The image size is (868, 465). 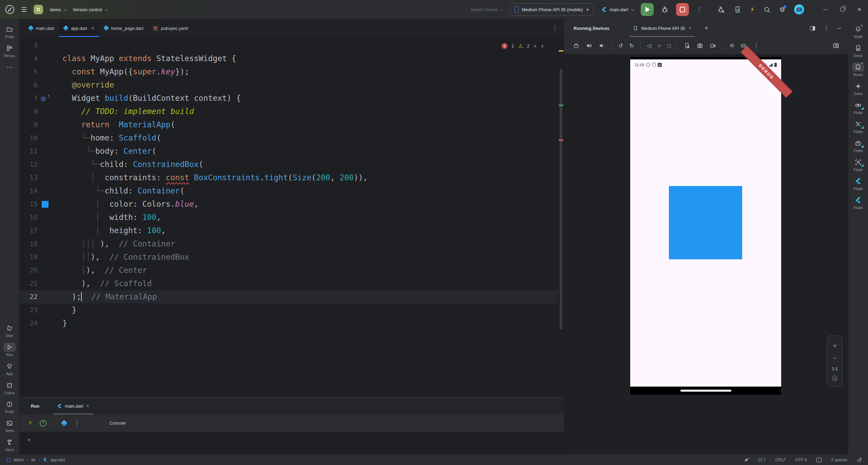 I want to click on inspections-status-icon: !, so click(x=819, y=460).